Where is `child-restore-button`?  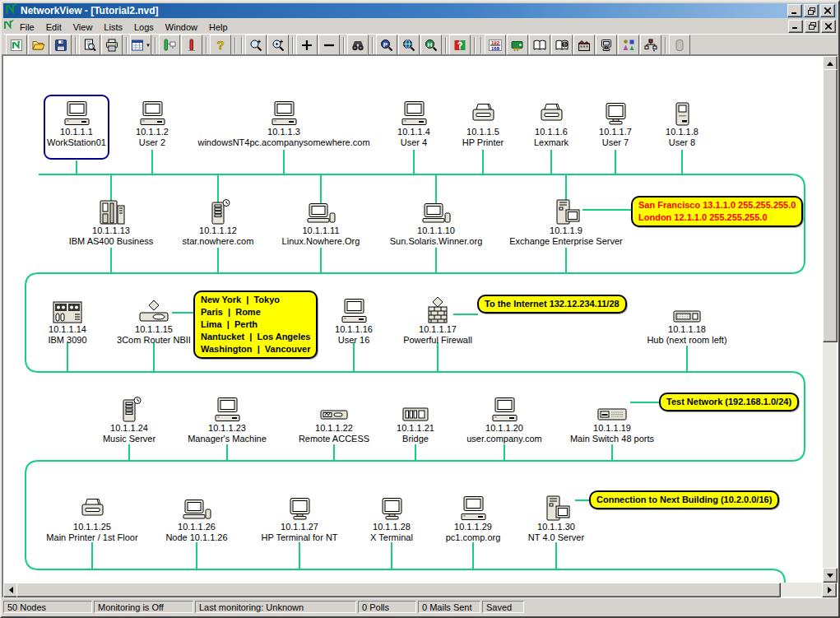 child-restore-button is located at coordinates (812, 26).